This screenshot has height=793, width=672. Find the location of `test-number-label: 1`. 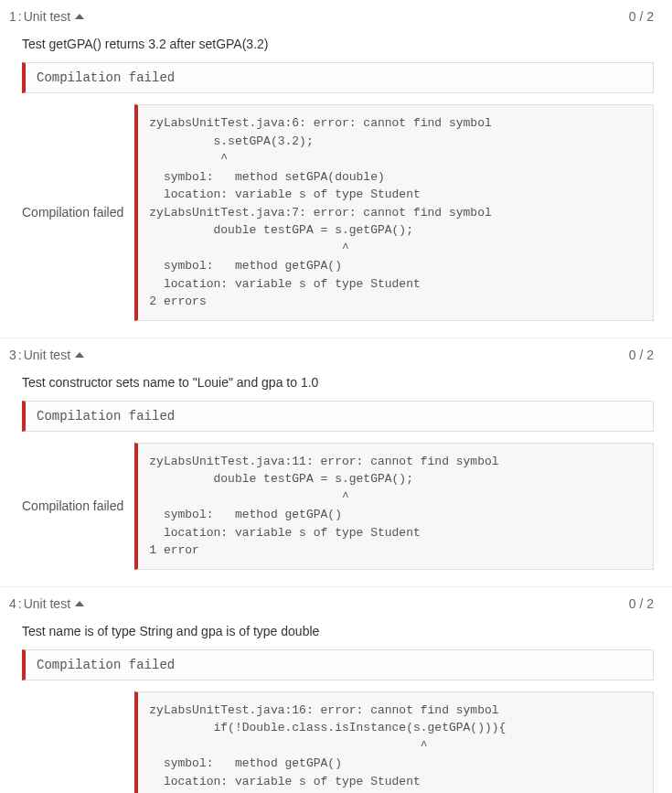

test-number-label: 1 is located at coordinates (13, 16).